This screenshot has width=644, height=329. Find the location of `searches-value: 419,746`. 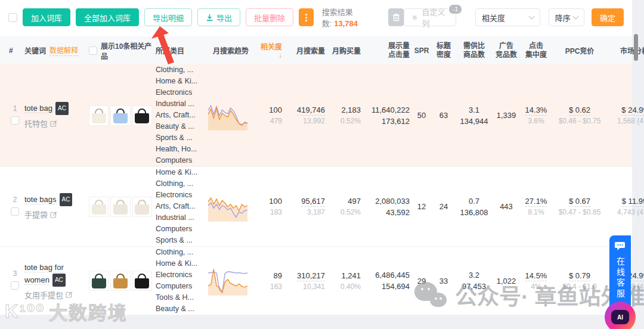

searches-value: 419,746 is located at coordinates (311, 111).